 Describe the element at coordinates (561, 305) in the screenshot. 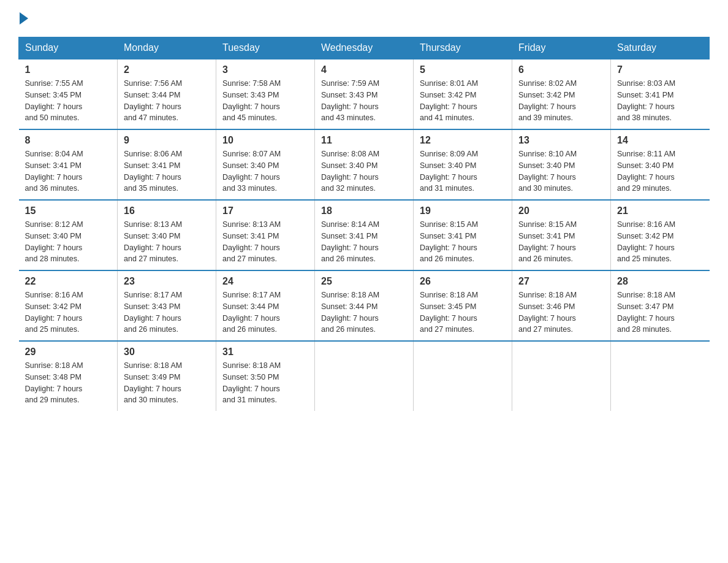

I see `day-cell: 27 Sunrise: 8:18 AM Sunset: 3:46 PM Dayl…` at that location.